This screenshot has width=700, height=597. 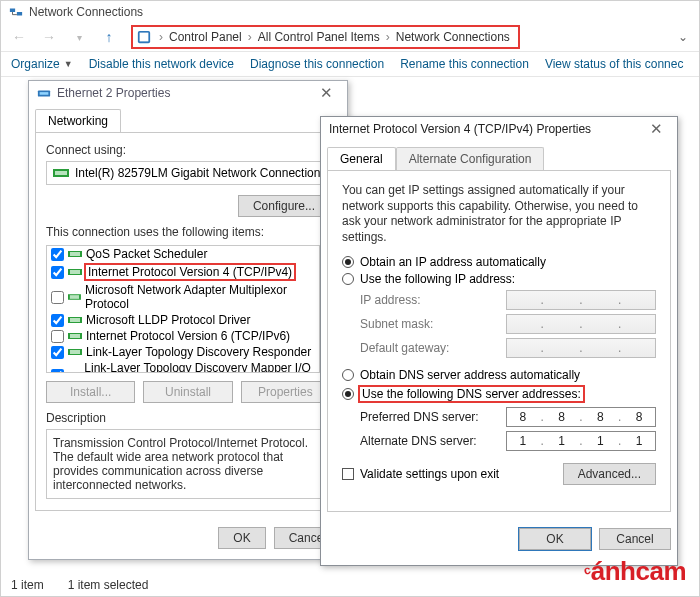 I want to click on radio-use-dns: Use the following DNS server addresses:, so click(x=499, y=394).